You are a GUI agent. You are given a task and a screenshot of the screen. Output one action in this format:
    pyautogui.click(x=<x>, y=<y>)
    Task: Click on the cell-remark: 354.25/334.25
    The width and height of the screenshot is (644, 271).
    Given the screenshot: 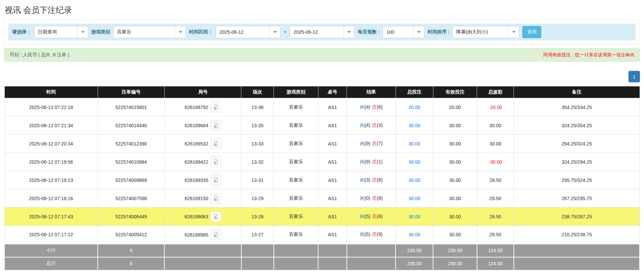 What is the action you would take?
    pyautogui.click(x=577, y=107)
    